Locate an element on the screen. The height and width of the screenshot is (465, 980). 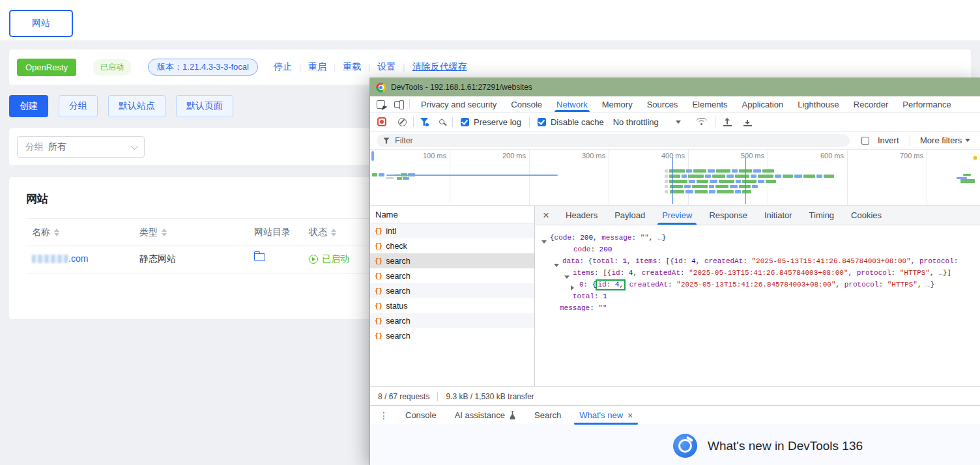
record-network-log-icon is located at coordinates (382, 122).